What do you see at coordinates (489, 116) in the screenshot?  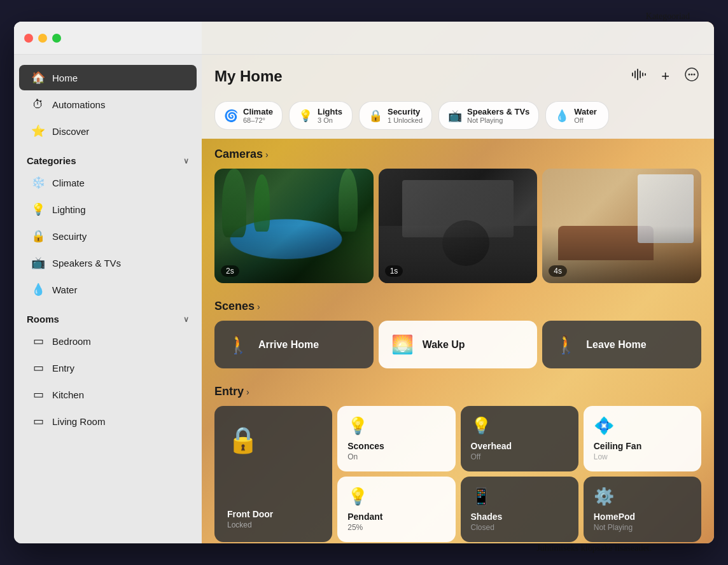 I see `pill-speakers: 📺 Speakers & TVs Not Playing` at bounding box center [489, 116].